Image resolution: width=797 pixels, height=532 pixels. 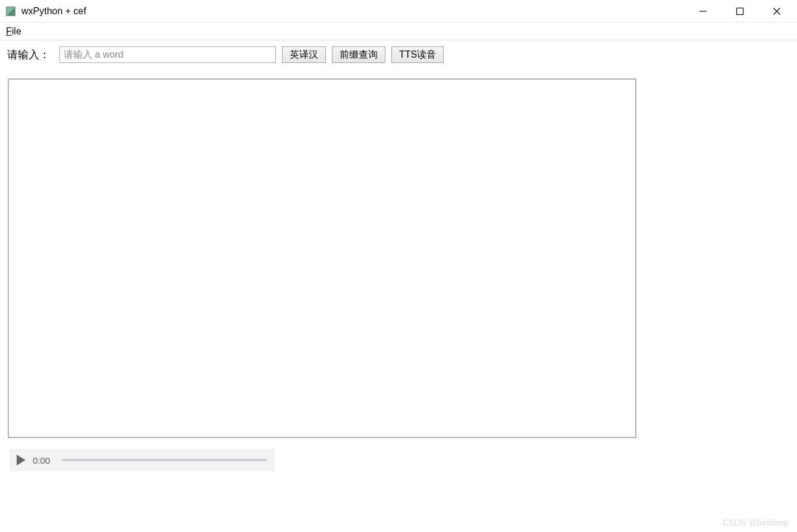 I want to click on maximize-button, so click(x=740, y=11).